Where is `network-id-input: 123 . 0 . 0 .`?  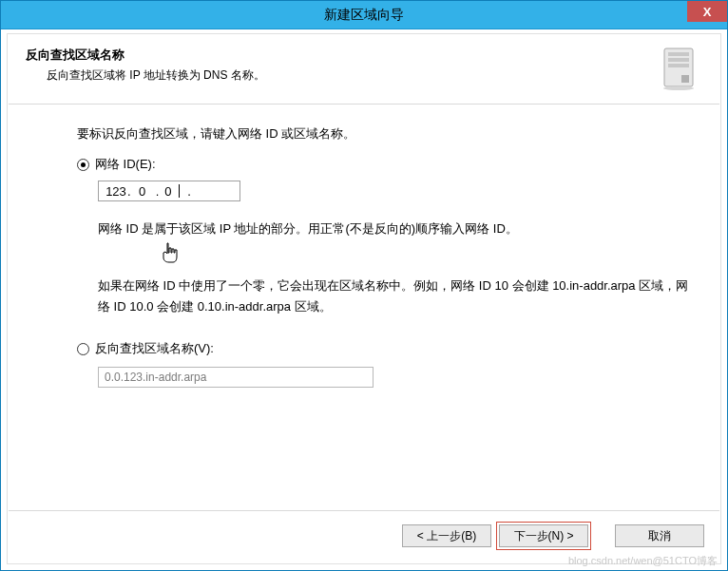 network-id-input: 123 . 0 . 0 . is located at coordinates (169, 191).